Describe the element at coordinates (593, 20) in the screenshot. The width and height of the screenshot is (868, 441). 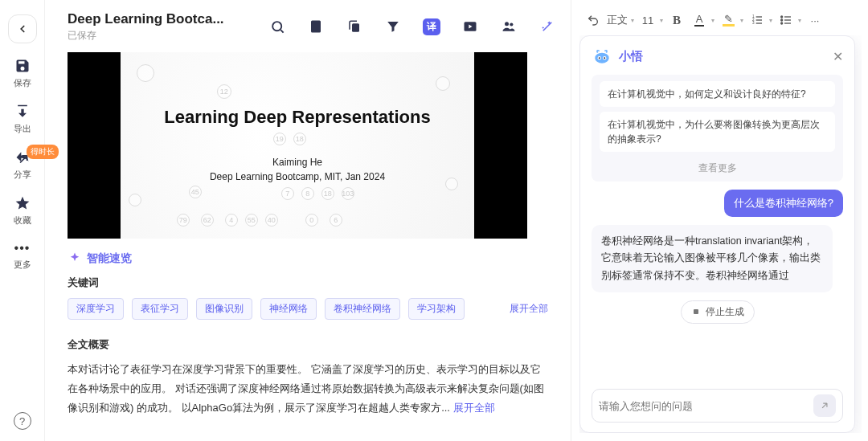
I see `undo-icon` at that location.